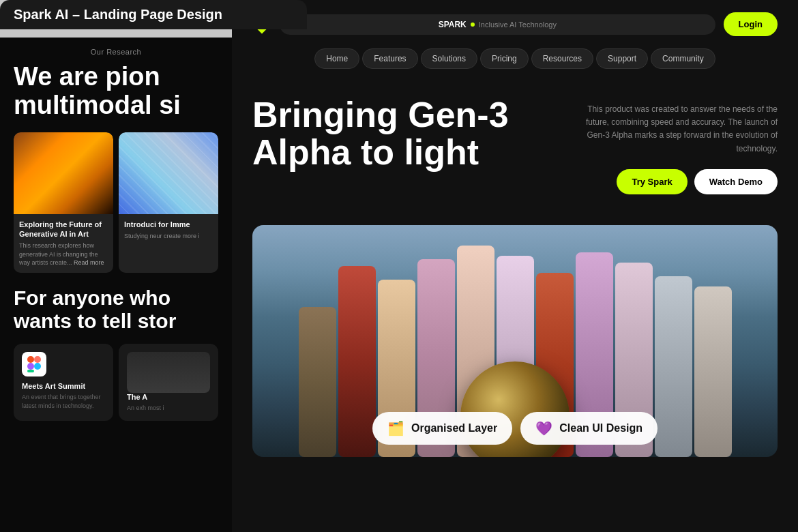 Image resolution: width=798 pixels, height=532 pixels. I want to click on watch-demo-button: Watch Demo, so click(736, 181).